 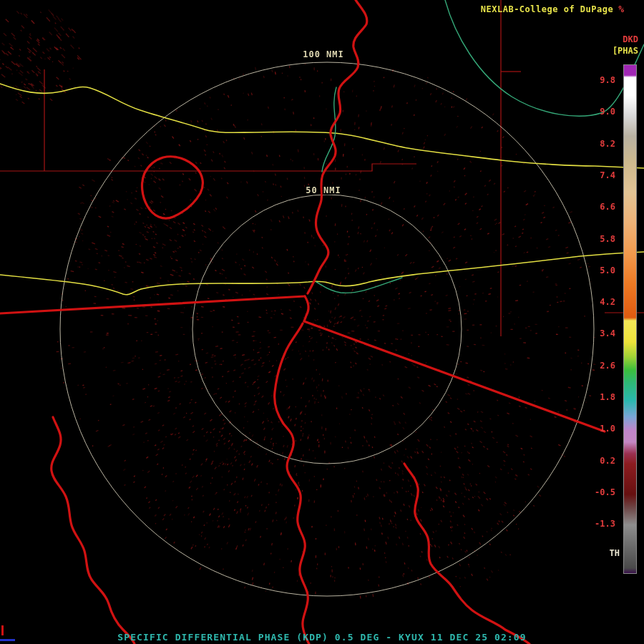 What do you see at coordinates (208, 167) in the screenshot?
I see `county-line-north` at bounding box center [208, 167].